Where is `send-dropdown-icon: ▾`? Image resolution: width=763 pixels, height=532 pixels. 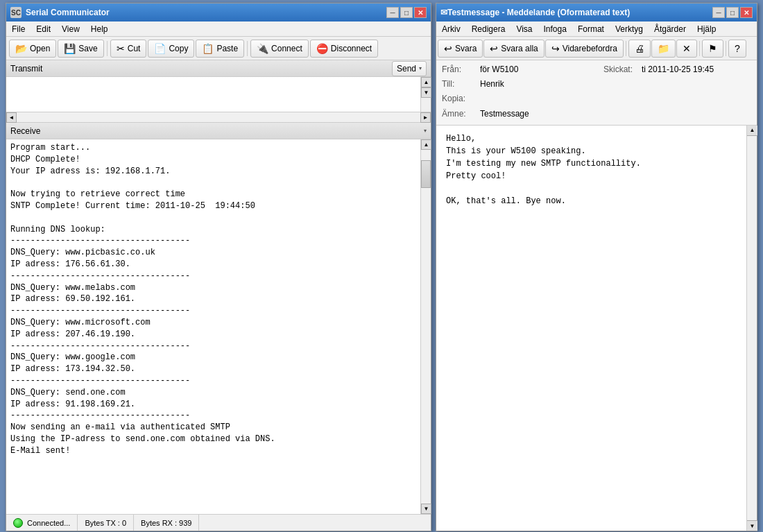
send-dropdown-icon: ▾ is located at coordinates (420, 68).